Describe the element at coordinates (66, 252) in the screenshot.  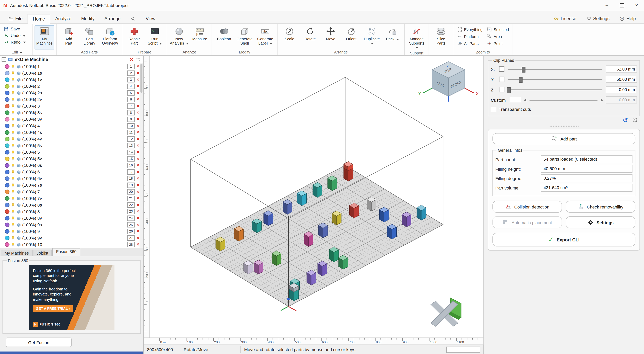
I see `panel-tab-fusion-360: Fusion 360` at that location.